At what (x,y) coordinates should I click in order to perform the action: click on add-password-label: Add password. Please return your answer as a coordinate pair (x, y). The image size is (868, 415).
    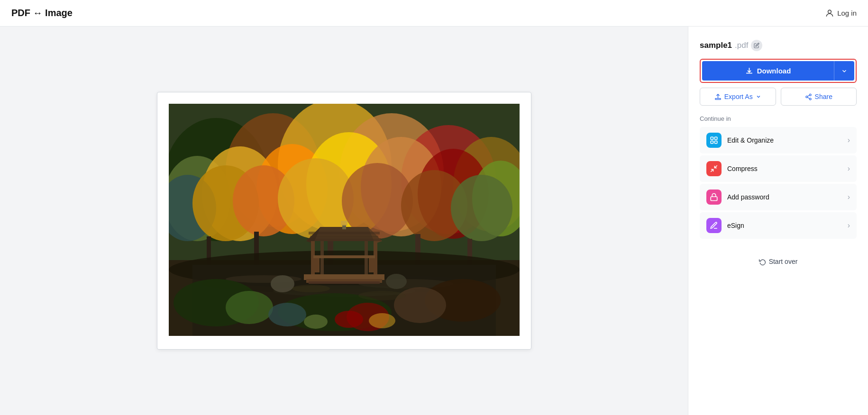
    Looking at the image, I should click on (748, 197).